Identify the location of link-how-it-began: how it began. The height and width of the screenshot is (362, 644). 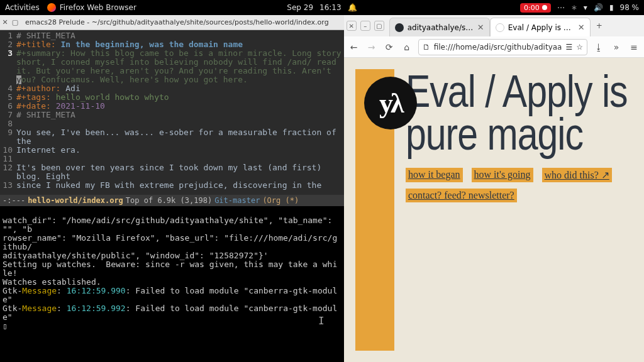
(434, 175).